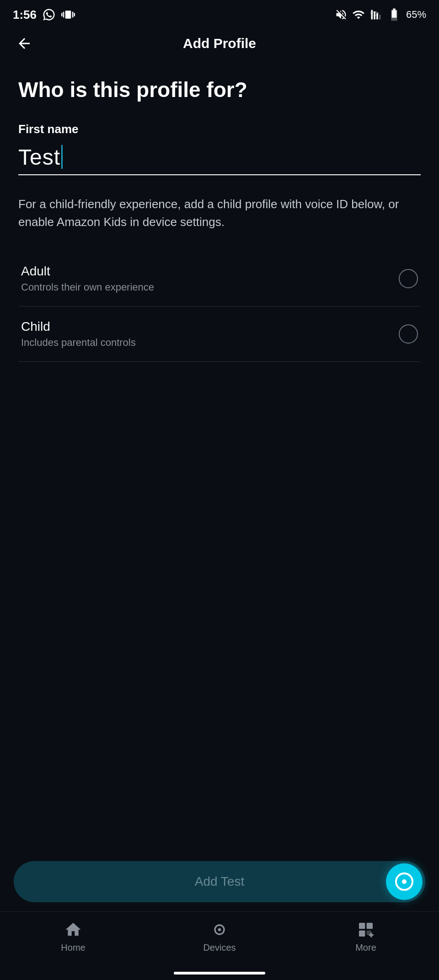 The image size is (439, 980). I want to click on vibrate-icon, so click(68, 15).